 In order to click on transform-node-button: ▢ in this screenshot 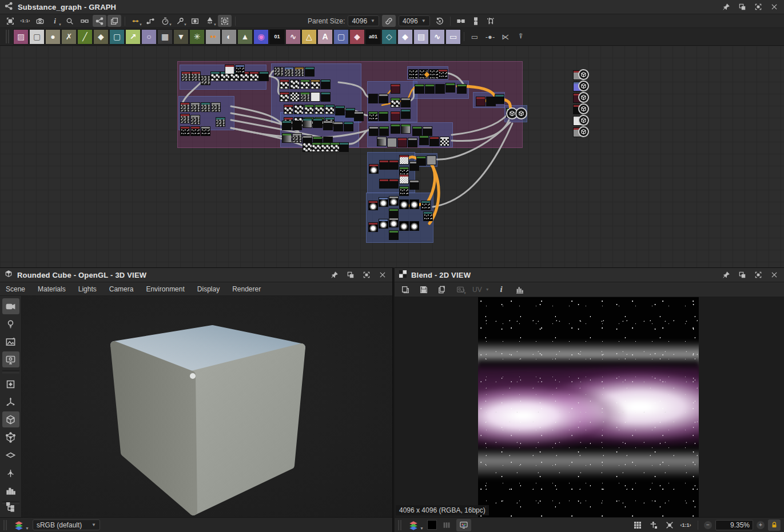, I will do `click(117, 37)`.